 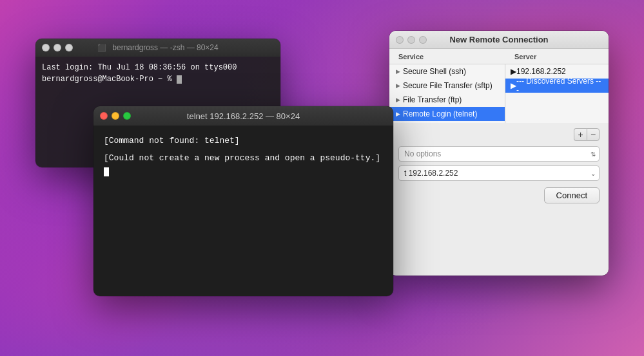 What do you see at coordinates (158, 73) in the screenshot?
I see `terminal-bg-content: Last login: Thu Jul 18 08:36:56 on ttys0…` at bounding box center [158, 73].